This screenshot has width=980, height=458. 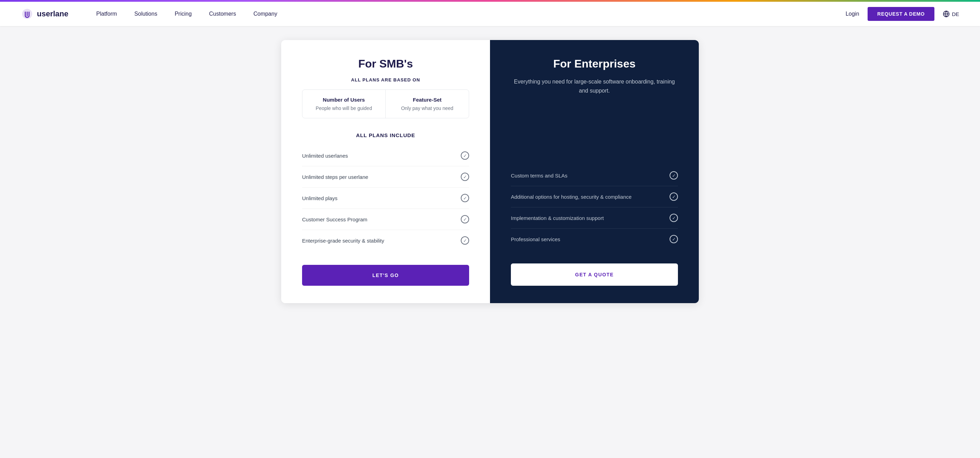 What do you see at coordinates (594, 64) in the screenshot?
I see `enterprise-title: For Enterprises` at bounding box center [594, 64].